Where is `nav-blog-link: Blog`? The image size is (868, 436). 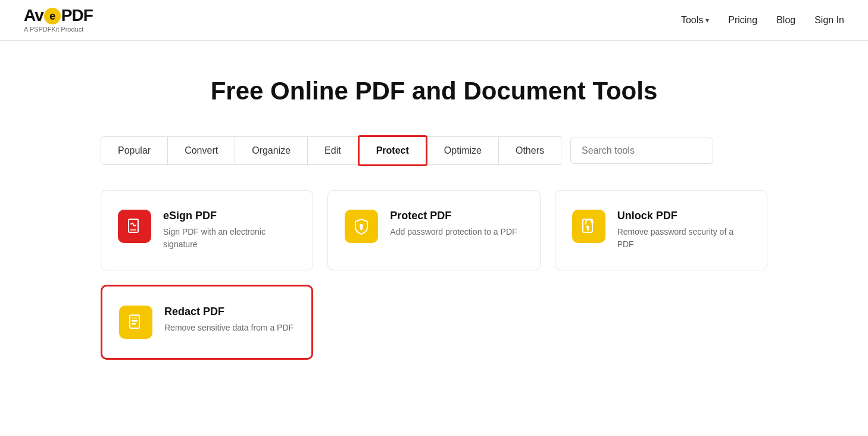
nav-blog-link: Blog is located at coordinates (786, 20).